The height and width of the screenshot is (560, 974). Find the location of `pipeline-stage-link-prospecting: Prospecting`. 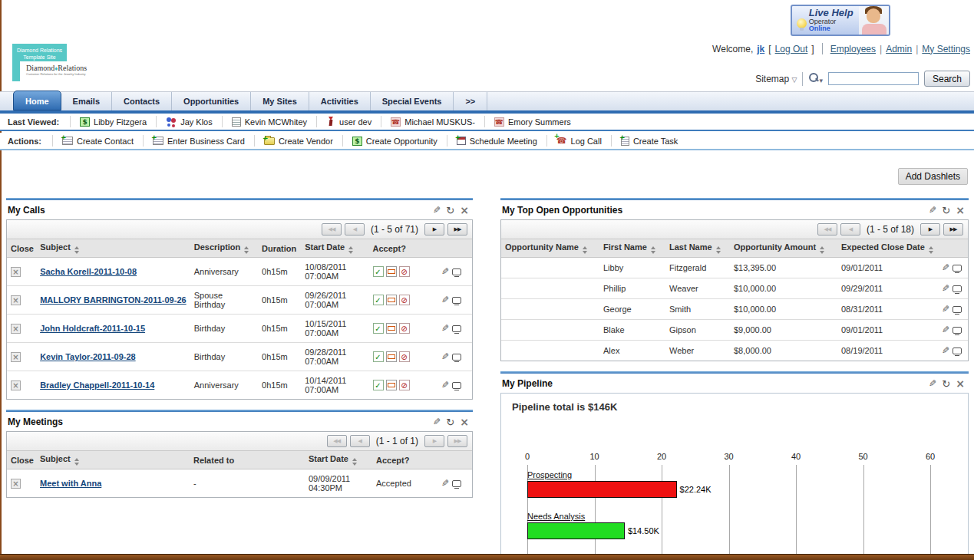

pipeline-stage-link-prospecting: Prospecting is located at coordinates (550, 475).